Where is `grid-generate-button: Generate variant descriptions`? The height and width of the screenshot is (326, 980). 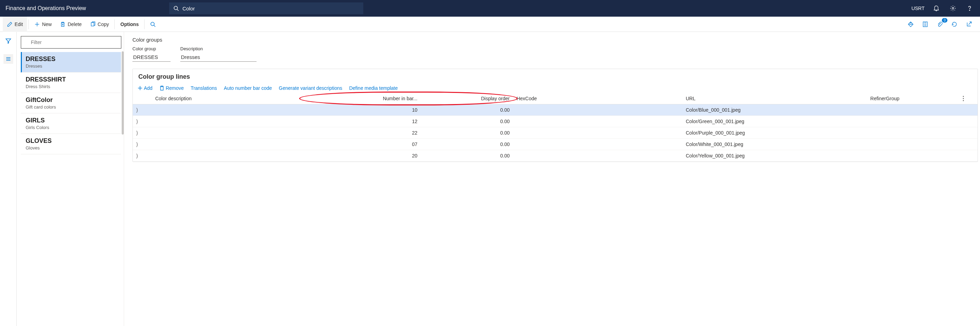
grid-generate-button: Generate variant descriptions is located at coordinates (310, 88).